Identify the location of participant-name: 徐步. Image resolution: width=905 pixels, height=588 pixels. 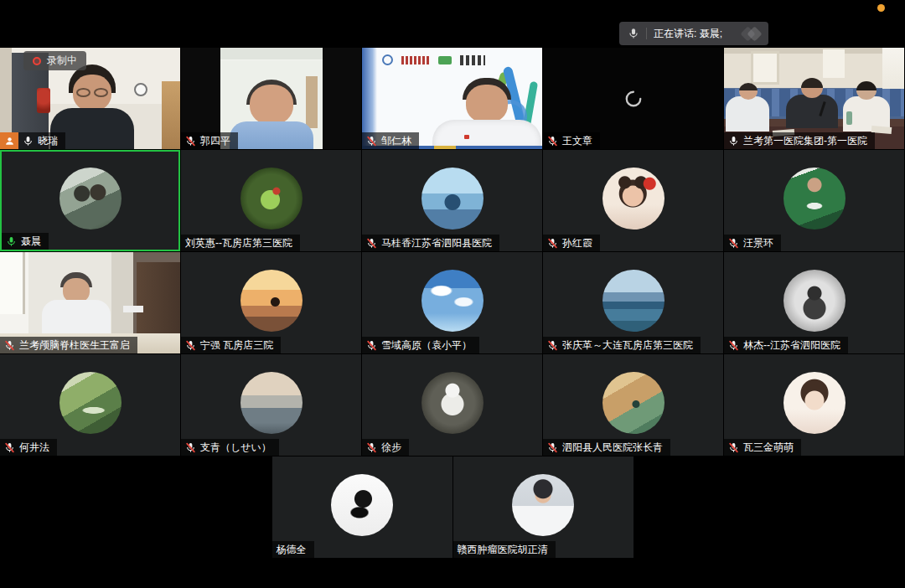
(391, 447).